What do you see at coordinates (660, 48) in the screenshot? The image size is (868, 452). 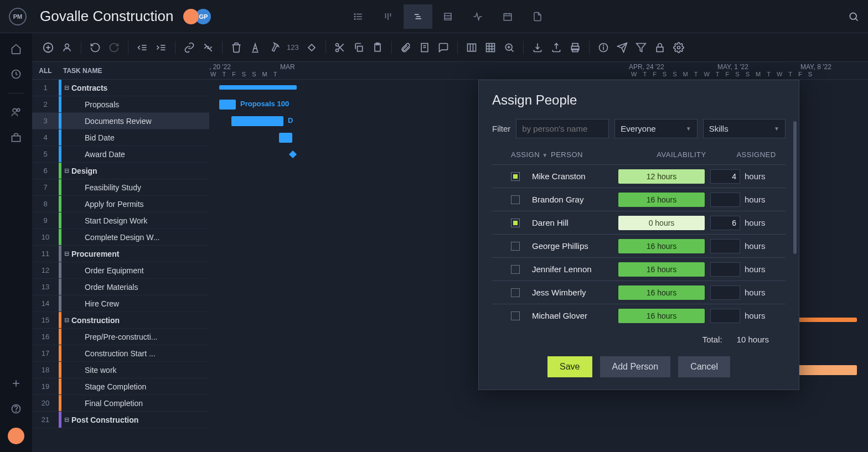 I see `lock-icon` at bounding box center [660, 48].